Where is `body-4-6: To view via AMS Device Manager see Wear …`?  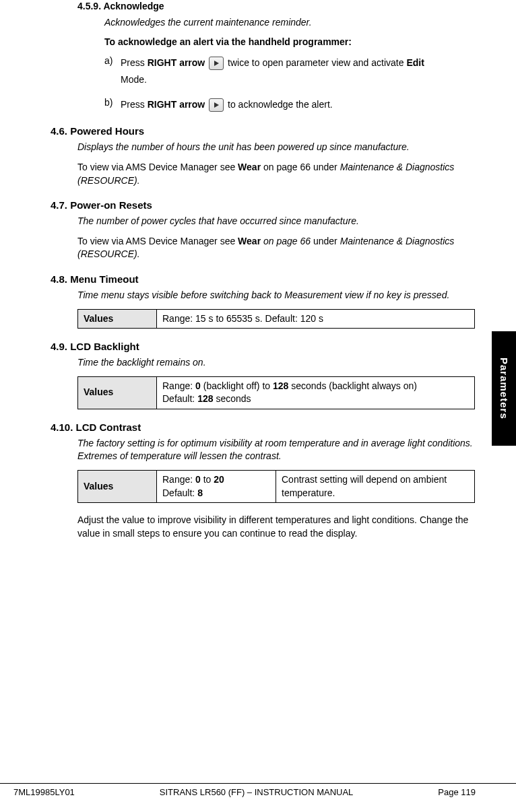 body-4-6: To view via AMS Device Manager see Wear … is located at coordinates (276, 174).